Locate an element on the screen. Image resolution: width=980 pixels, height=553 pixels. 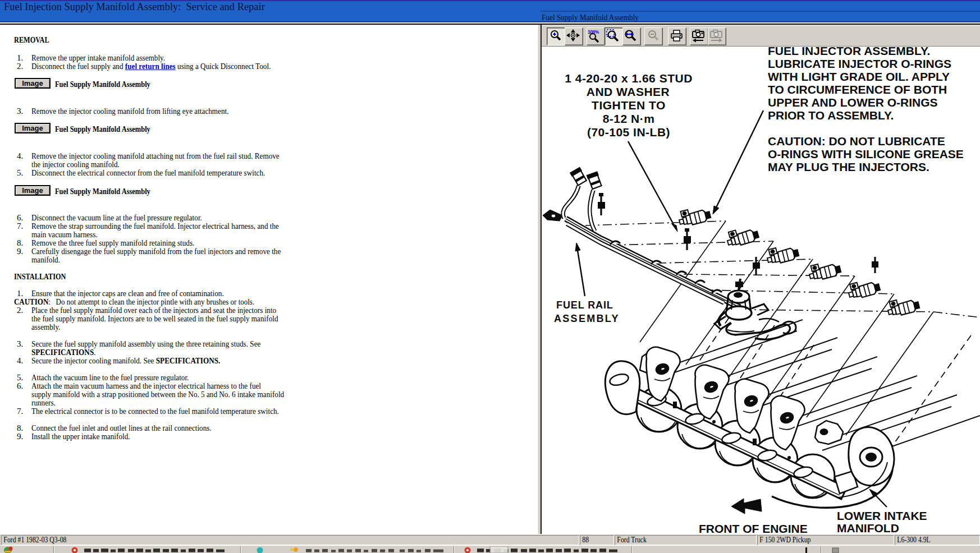
svg-text: FUEL RAIL is located at coordinates (585, 305).